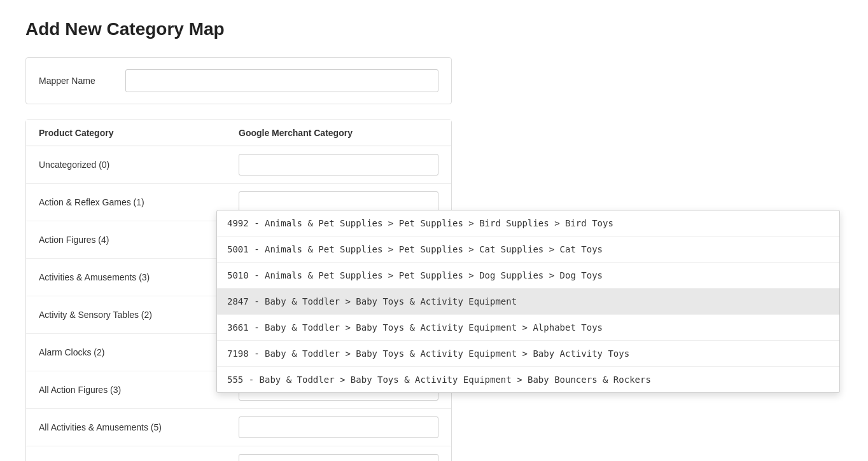 Image resolution: width=868 pixels, height=461 pixels. What do you see at coordinates (239, 165) in the screenshot?
I see `table-row: Uncategorized (0)` at bounding box center [239, 165].